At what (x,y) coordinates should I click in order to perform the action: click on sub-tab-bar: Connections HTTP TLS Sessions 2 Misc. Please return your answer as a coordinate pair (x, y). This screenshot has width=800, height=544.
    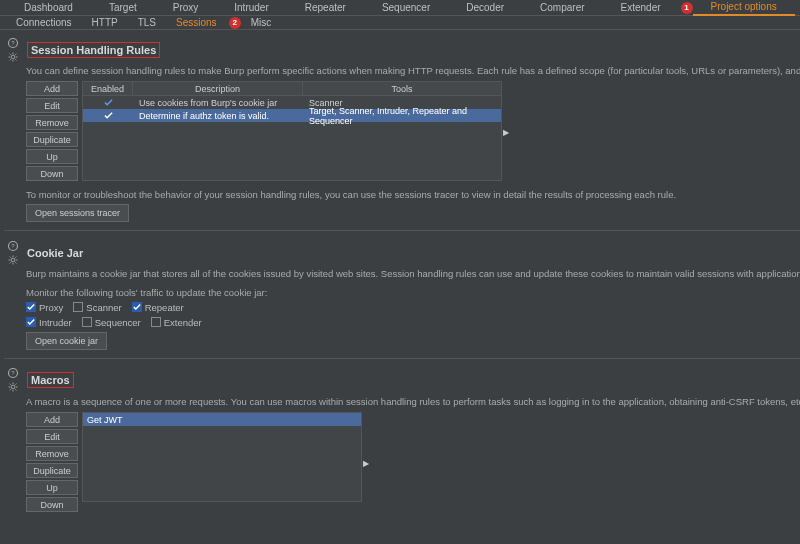
    Looking at the image, I should click on (400, 23).